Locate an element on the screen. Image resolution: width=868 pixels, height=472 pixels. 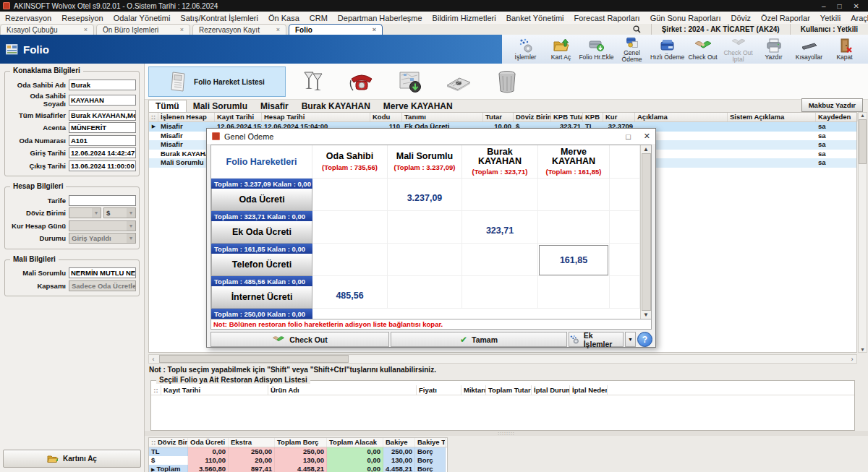
folio-hareket-ekle-button: Folio Hr.Ekle is located at coordinates (596, 49).